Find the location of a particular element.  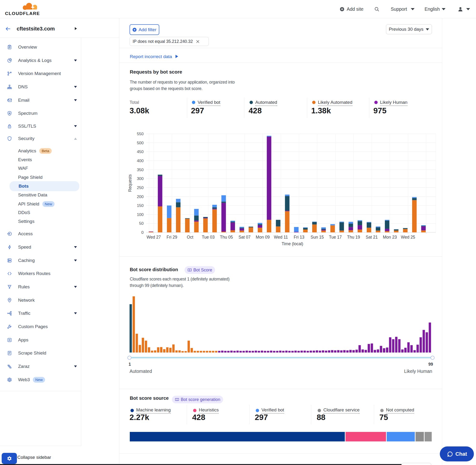

svg-text: Mon 23 is located at coordinates (390, 237).